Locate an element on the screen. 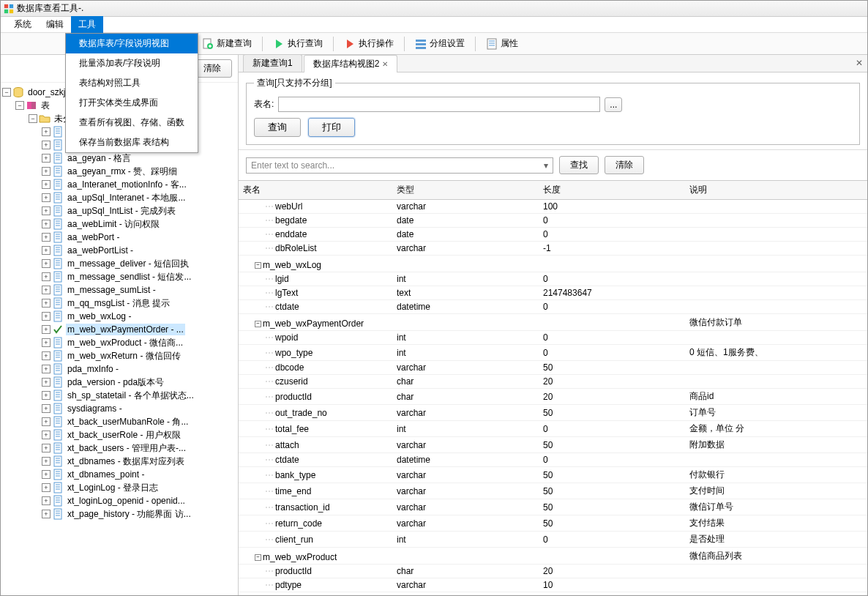 This screenshot has width=868, height=596. tree-table-item: +aa_webPortList - is located at coordinates (119, 250).